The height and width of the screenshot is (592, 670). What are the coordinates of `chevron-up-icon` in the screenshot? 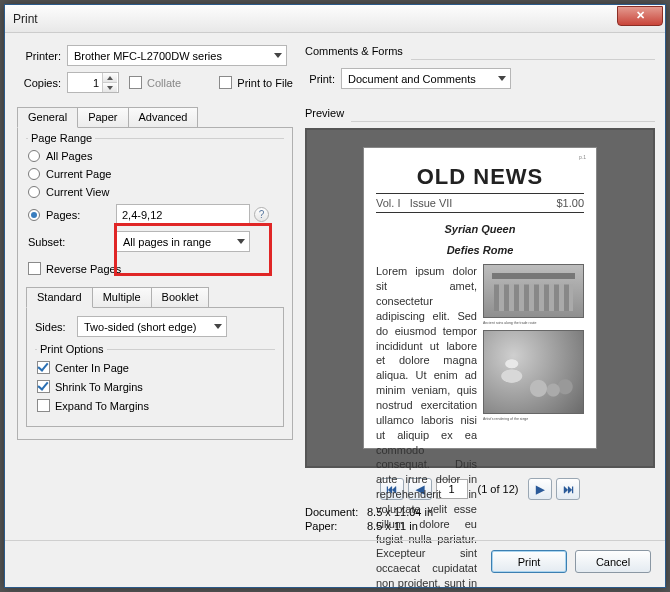 It's located at (110, 78).